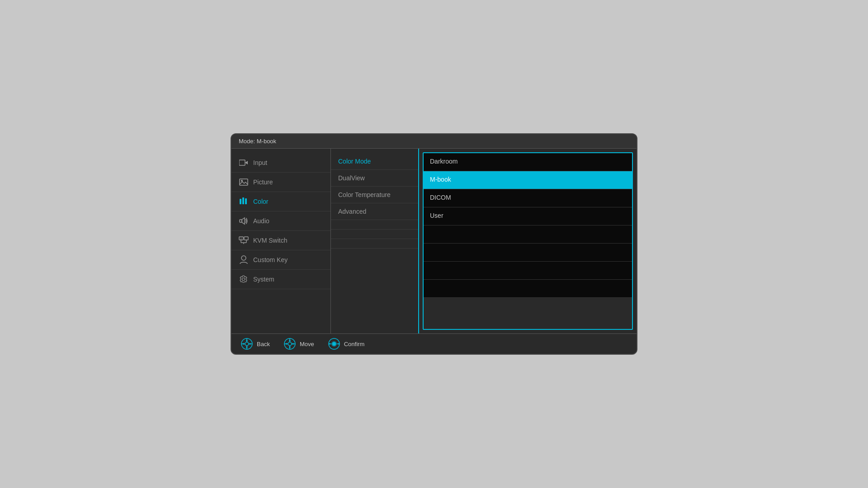 The width and height of the screenshot is (868, 488). I want to click on middle-item-advanced: Advanced, so click(374, 211).